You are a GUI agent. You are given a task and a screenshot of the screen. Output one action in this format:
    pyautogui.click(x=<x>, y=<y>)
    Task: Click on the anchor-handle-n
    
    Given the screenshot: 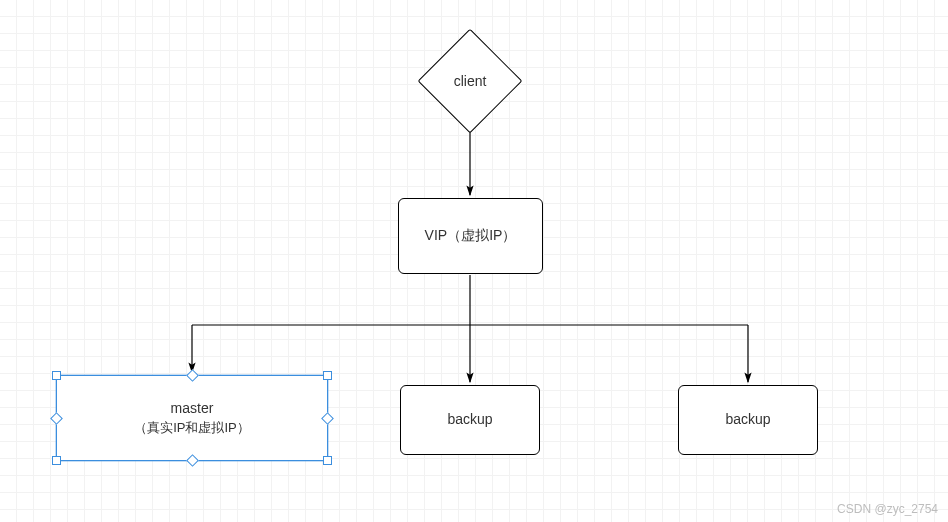 What is the action you would take?
    pyautogui.click(x=192, y=376)
    